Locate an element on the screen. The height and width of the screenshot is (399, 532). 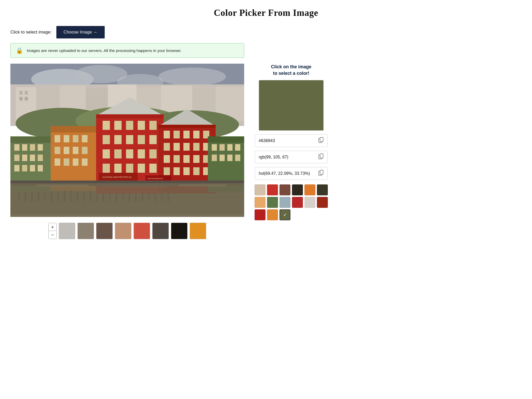
mini-swatch-14-selected: ✓ is located at coordinates (285, 215).